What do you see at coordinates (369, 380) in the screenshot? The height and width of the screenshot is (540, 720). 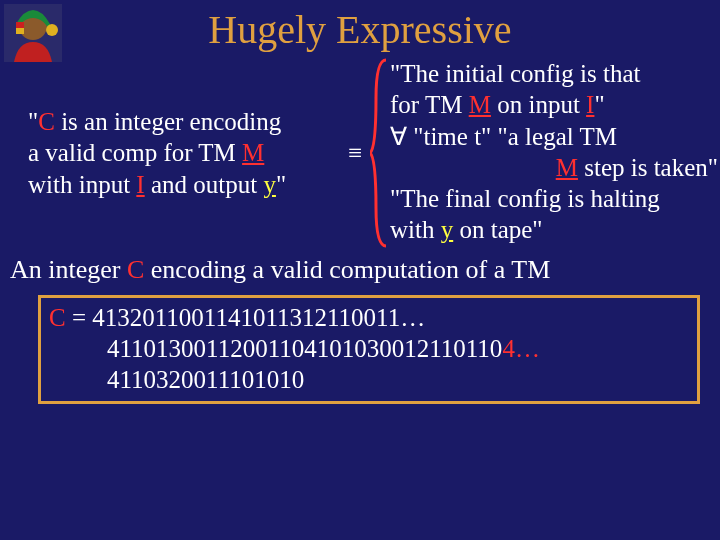 I see `text: 4110320011101010` at bounding box center [369, 380].